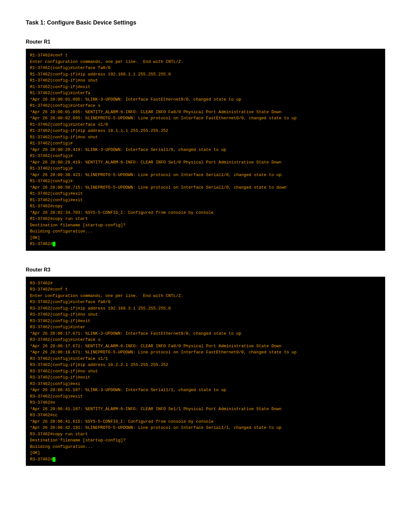 The height and width of the screenshot is (532, 411). What do you see at coordinates (206, 346) in the screenshot?
I see `terminal-line: *Apr 26 20:06:17.671: %ENTITY_ALARM-6-IN…` at bounding box center [206, 346].